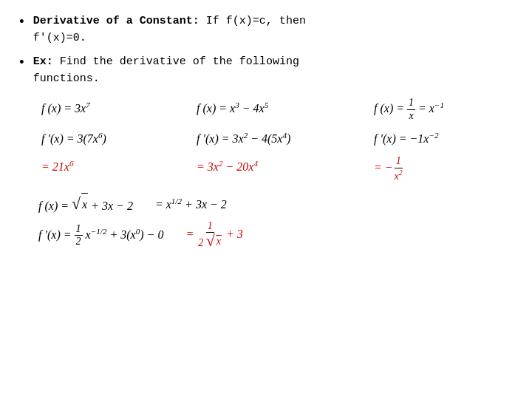 The height and width of the screenshot is (399, 532). What do you see at coordinates (451, 168) in the screenshot?
I see `result-neg1-over-x2: = −1x2` at bounding box center [451, 168].